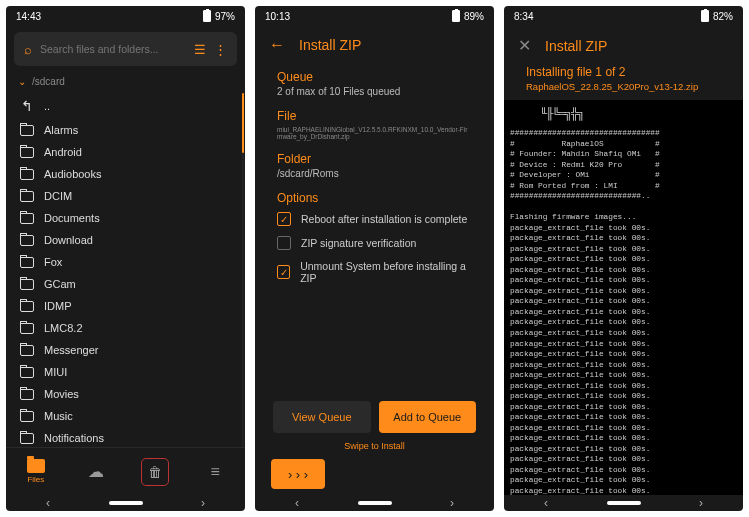  What do you see at coordinates (723, 16) in the screenshot?
I see `battery-percent: 82%` at bounding box center [723, 16].